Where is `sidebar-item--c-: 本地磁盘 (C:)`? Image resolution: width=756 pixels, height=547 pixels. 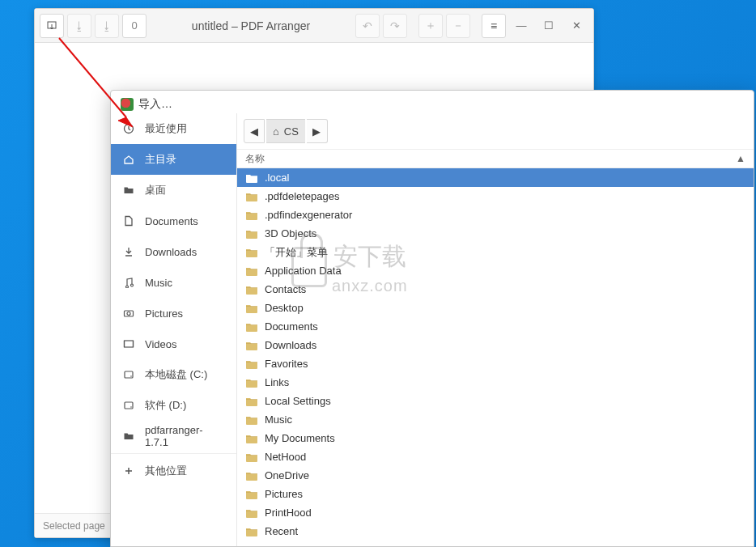 sidebar-item--c-: 本地磁盘 (C:) is located at coordinates (173, 375).